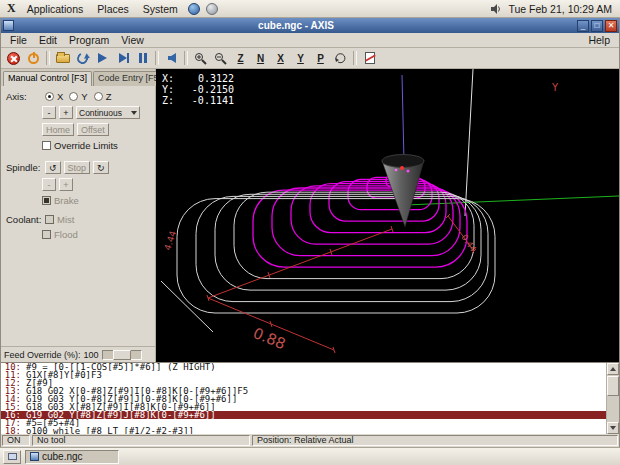 The image size is (620, 465). What do you see at coordinates (122, 355) in the screenshot?
I see `feed-override-slider` at bounding box center [122, 355].